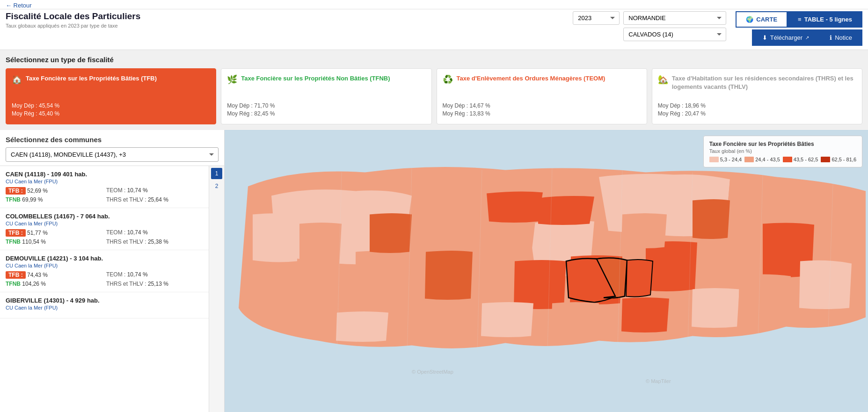  I want to click on commune-item-giberville: GIBERVILLE (14301) - 4 929 hab. CU Caen …, so click(104, 305).